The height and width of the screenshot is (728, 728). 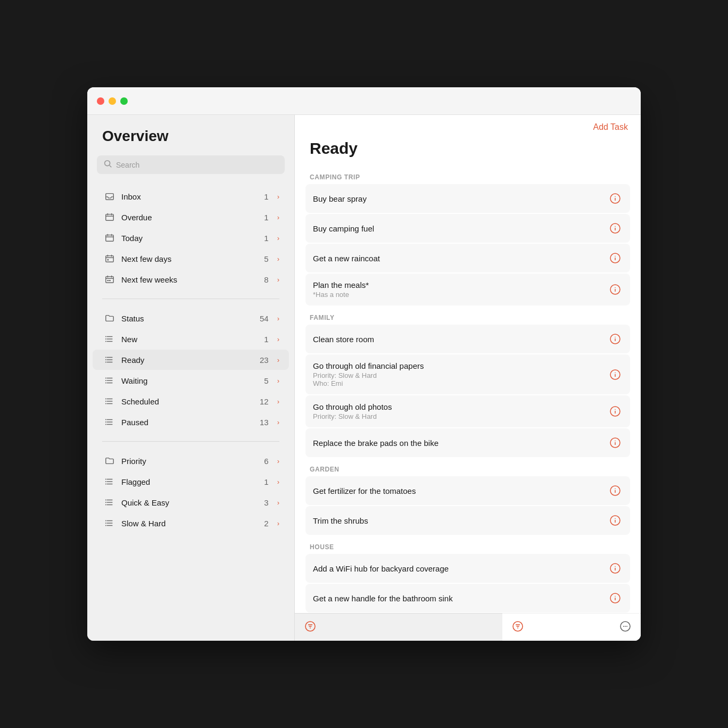 I want to click on main-more-icon, so click(x=625, y=627).